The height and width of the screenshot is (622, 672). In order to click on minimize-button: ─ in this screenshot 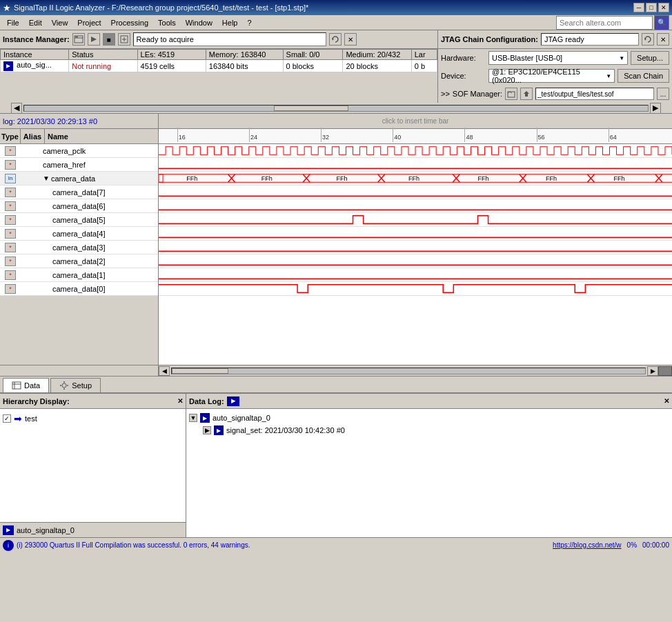, I will do `click(639, 8)`.